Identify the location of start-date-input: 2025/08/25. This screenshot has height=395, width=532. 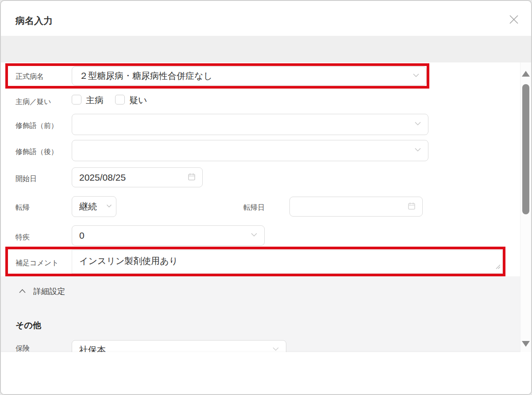
(137, 177).